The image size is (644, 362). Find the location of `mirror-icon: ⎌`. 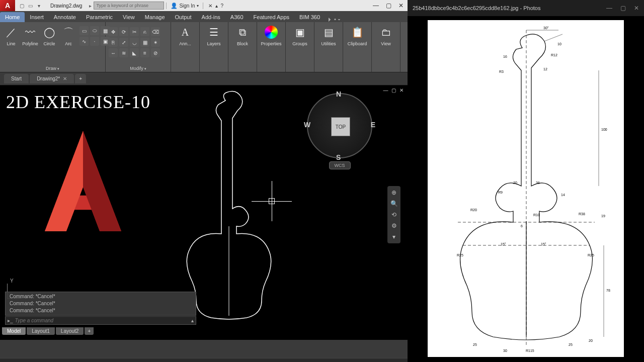

mirror-icon: ⎌ is located at coordinates (145, 32).